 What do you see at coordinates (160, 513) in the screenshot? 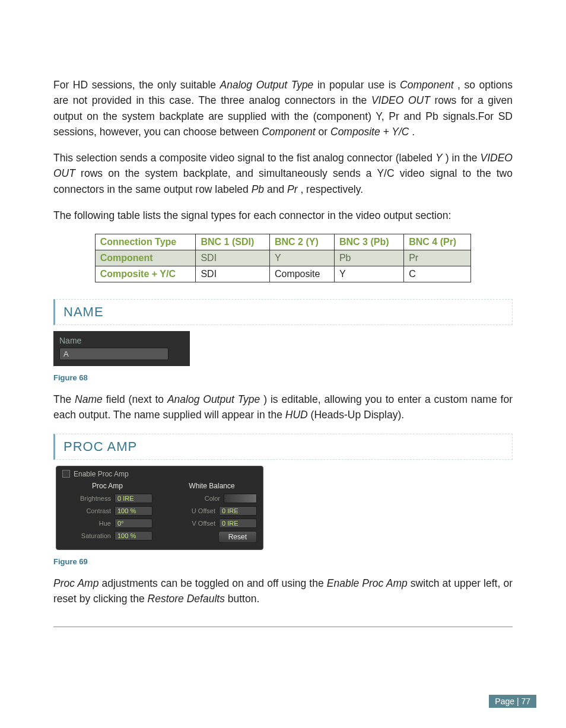
I see `procamp-columns: Proc Amp Brightness 0 IRE Contrast 100 %…` at bounding box center [160, 513].